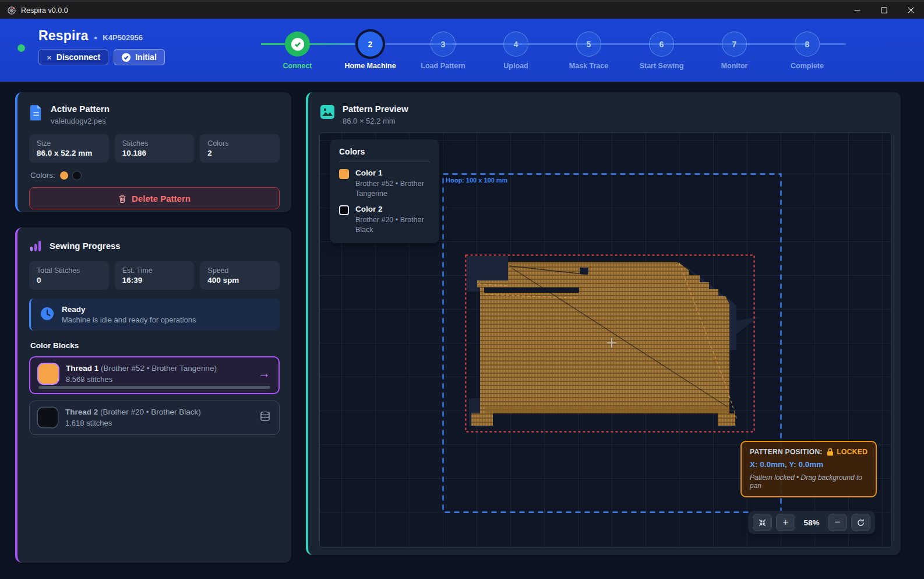 The width and height of the screenshot is (924, 579). I want to click on pattern-position-overlay: PATTERN POSITION: LOCKED X: 0.0mm, Y: 0.…, so click(809, 469).